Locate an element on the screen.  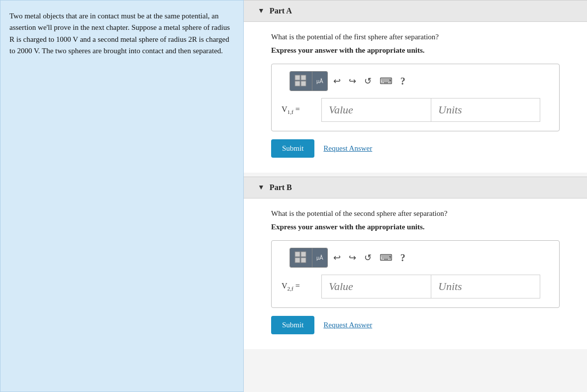
part-a-grid-button is located at coordinates (301, 81).